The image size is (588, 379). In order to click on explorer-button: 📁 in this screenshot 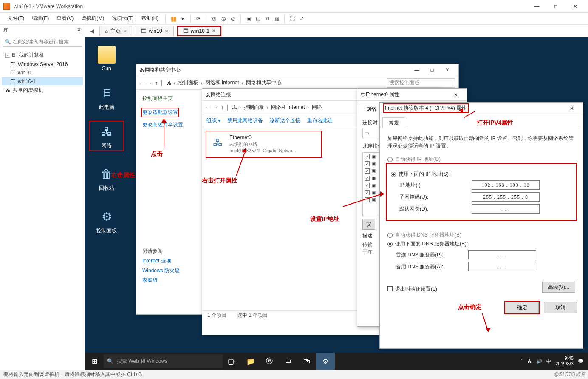, I will do `click(251, 361)`.